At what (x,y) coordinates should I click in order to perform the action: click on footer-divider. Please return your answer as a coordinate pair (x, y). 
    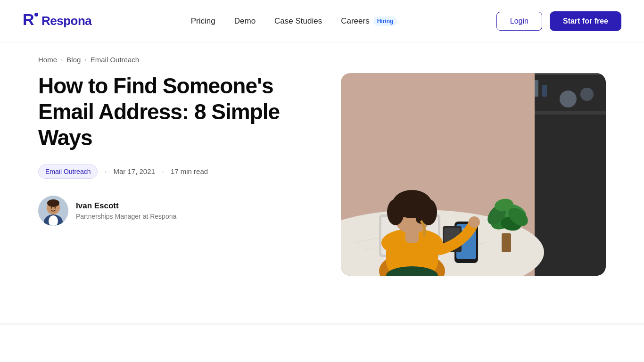
    Looking at the image, I should click on (322, 324).